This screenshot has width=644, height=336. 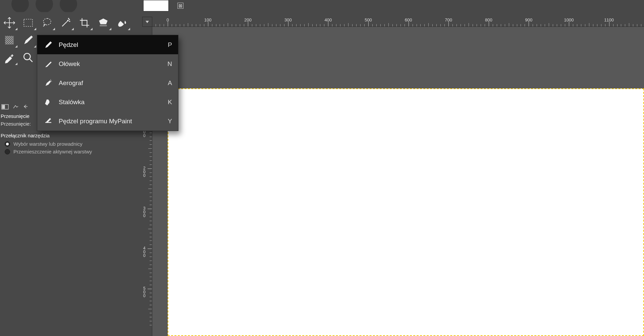 What do you see at coordinates (68, 151) in the screenshot?
I see `radio-move-active-layer: Przemieszczenie aktywnej warstwy` at bounding box center [68, 151].